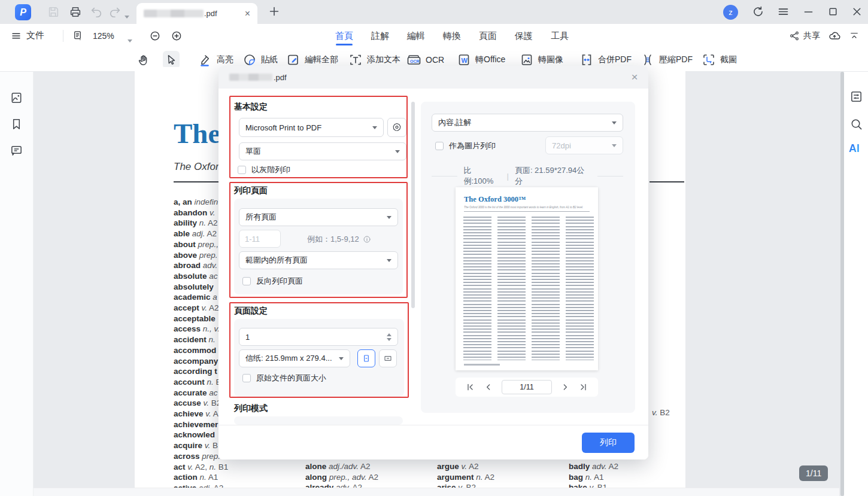 This screenshot has width=868, height=496. What do you see at coordinates (527, 60) in the screenshot?
I see `image-icon` at bounding box center [527, 60].